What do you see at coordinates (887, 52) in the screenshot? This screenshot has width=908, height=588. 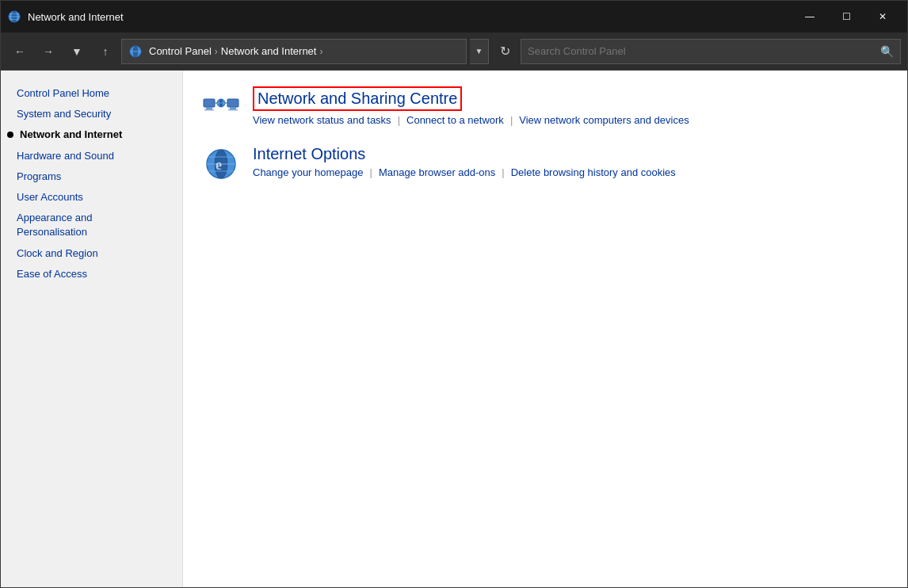 I see `search-icon: 🔍` at bounding box center [887, 52].